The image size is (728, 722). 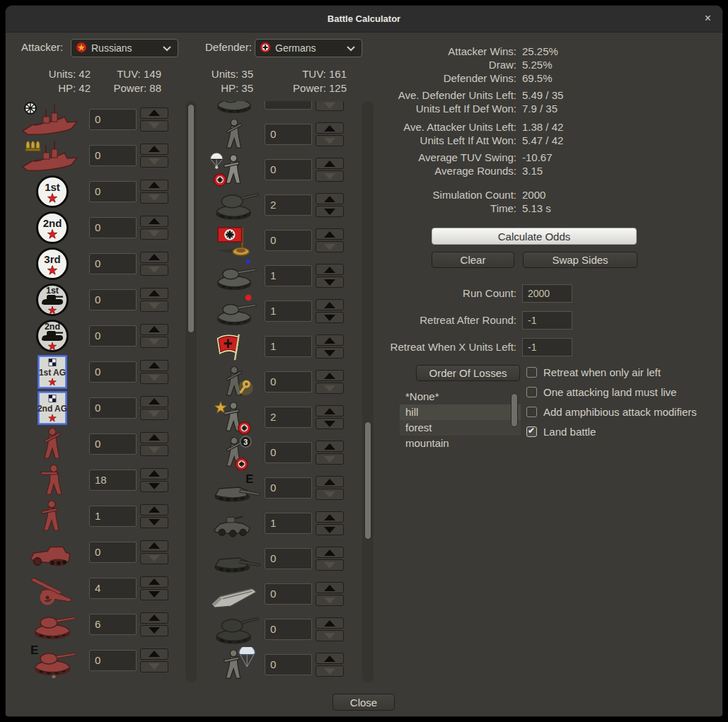 I want to click on attacker-unit-count-field: 1, so click(x=113, y=516).